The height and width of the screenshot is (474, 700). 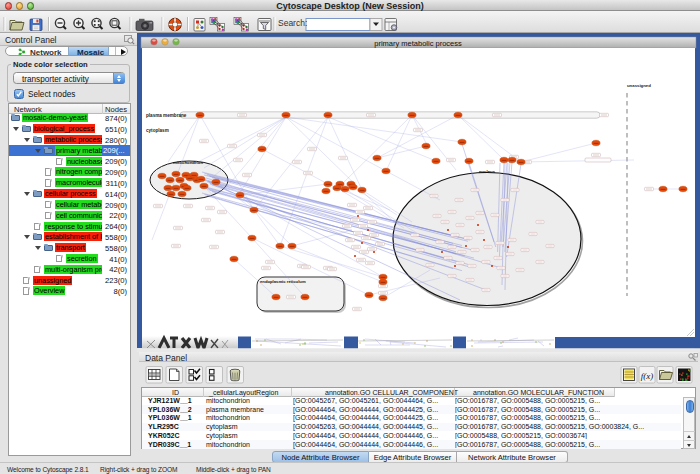 I want to click on svg-text: mitochondrion, so click(x=188, y=162).